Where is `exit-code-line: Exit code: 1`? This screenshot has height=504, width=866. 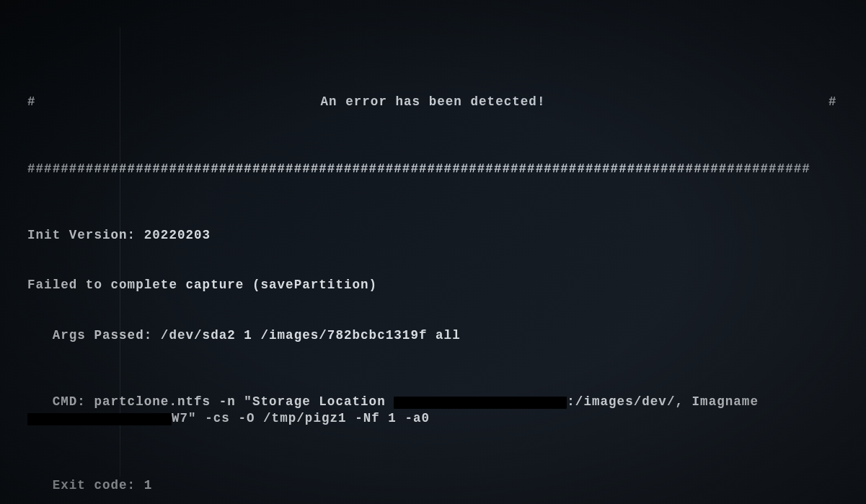
exit-code-line: Exit code: 1 is located at coordinates (433, 486).